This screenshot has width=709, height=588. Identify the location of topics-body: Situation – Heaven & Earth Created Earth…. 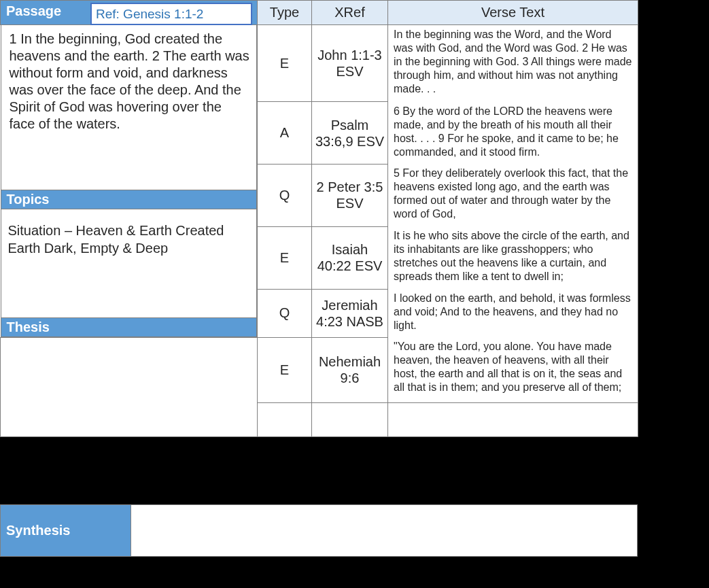
(129, 263).